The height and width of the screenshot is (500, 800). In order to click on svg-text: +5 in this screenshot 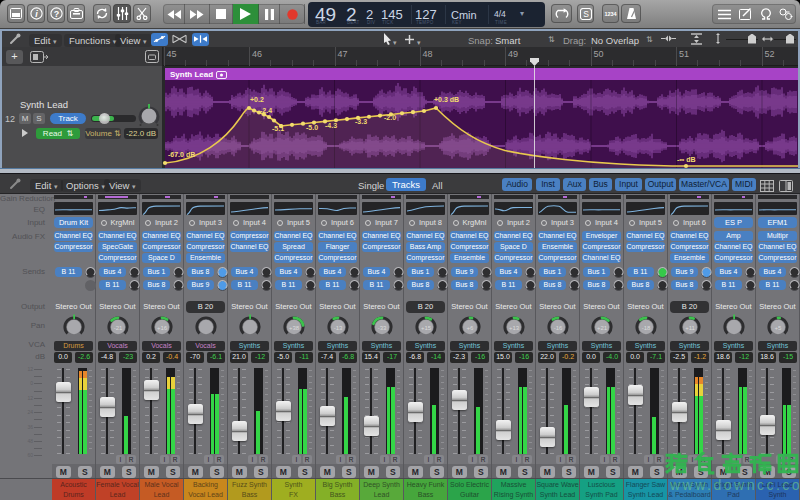, I will do `click(778, 328)`.